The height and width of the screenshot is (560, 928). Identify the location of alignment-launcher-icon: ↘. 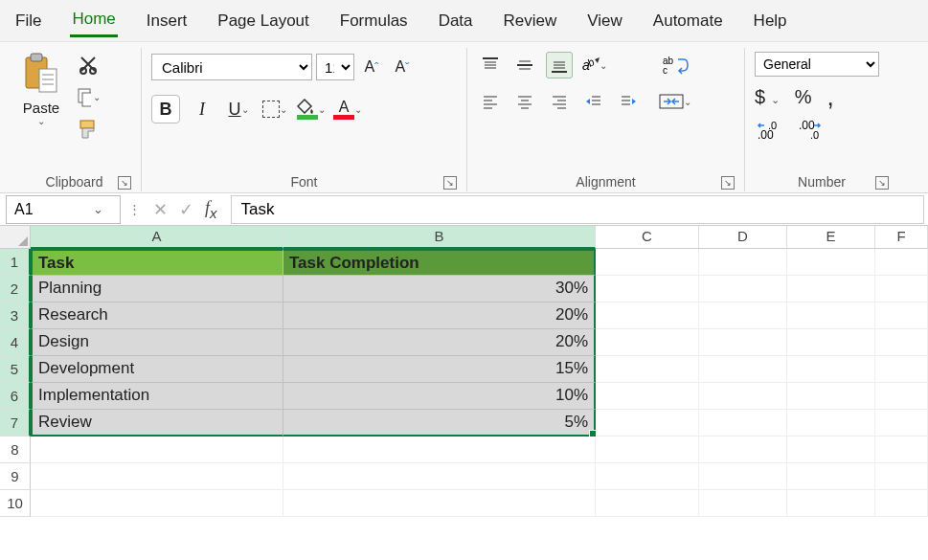
(728, 183).